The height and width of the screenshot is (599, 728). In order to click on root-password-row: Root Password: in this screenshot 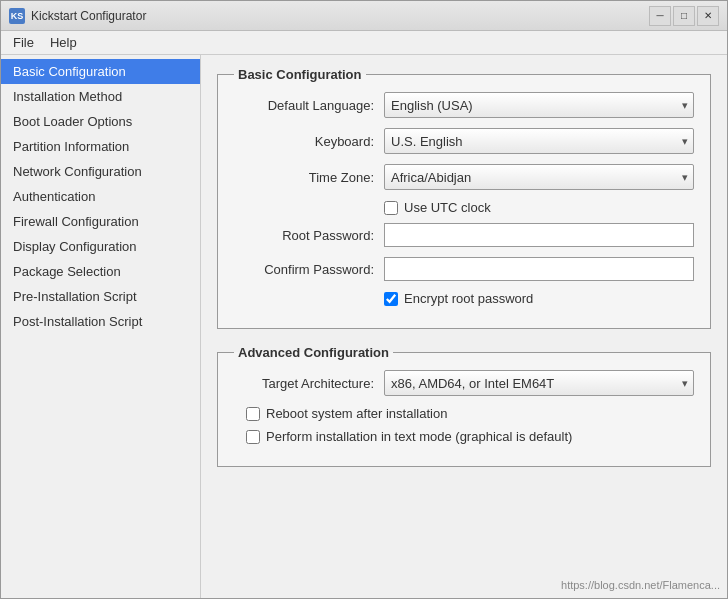, I will do `click(464, 235)`.